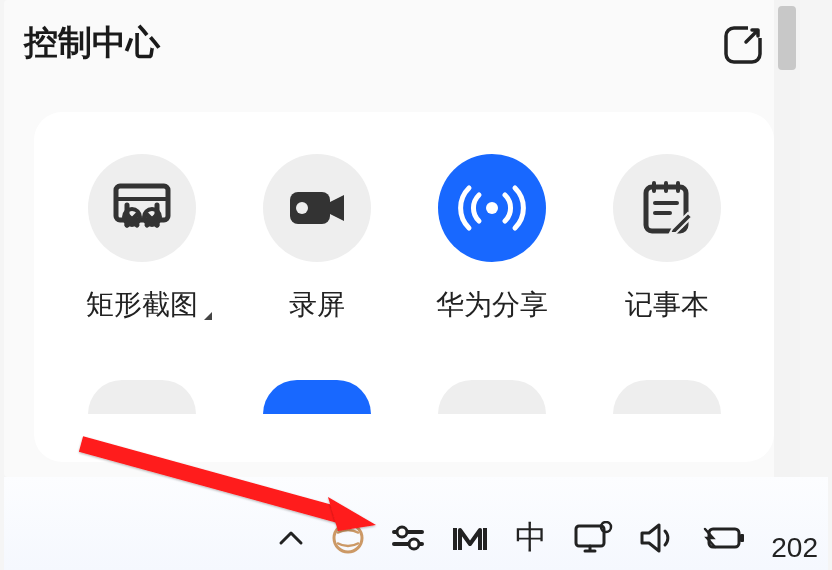  What do you see at coordinates (348, 538) in the screenshot?
I see `tray-app-icon` at bounding box center [348, 538].